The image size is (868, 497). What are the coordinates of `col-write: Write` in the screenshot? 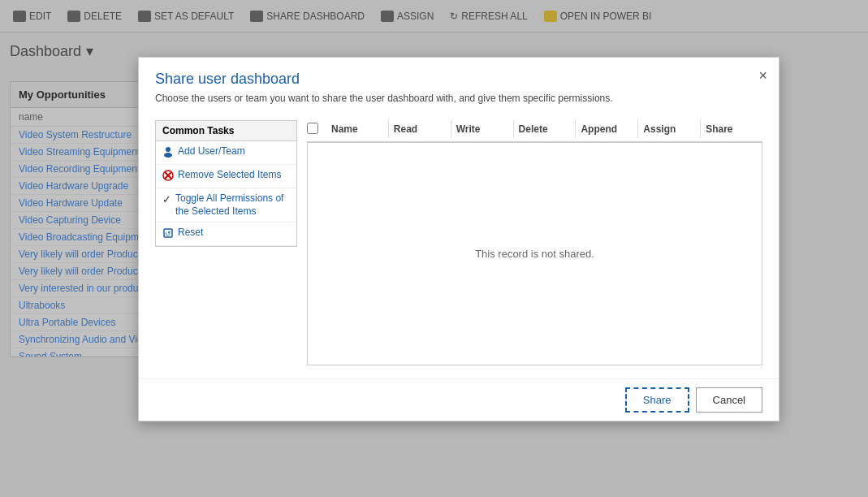 It's located at (482, 129).